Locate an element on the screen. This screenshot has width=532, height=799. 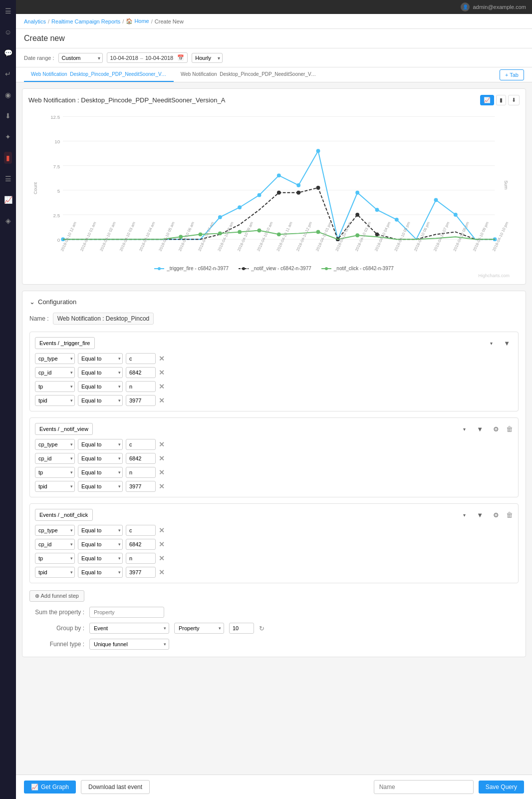
sidebar-history-icon: ↵ is located at coordinates (8, 74).